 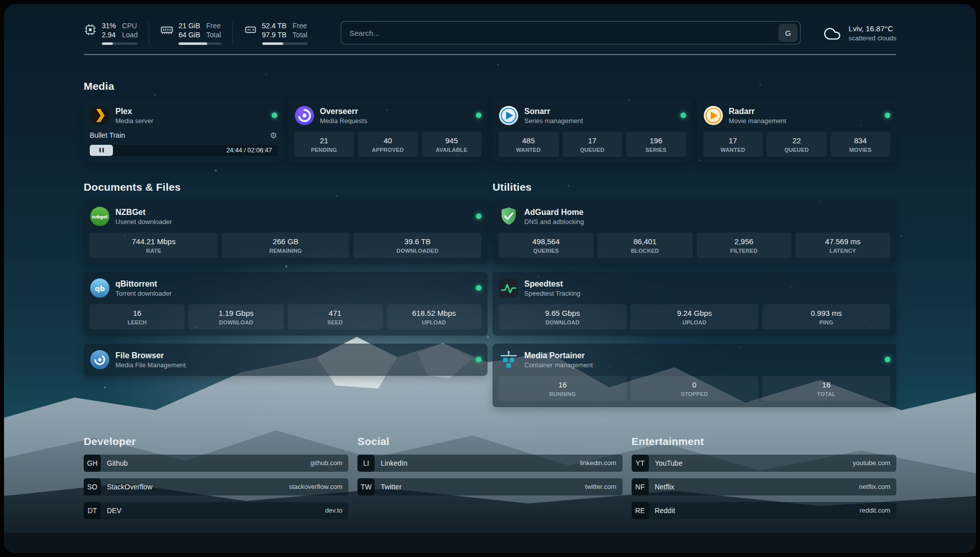 What do you see at coordinates (713, 116) in the screenshot?
I see `radarr-icon` at bounding box center [713, 116].